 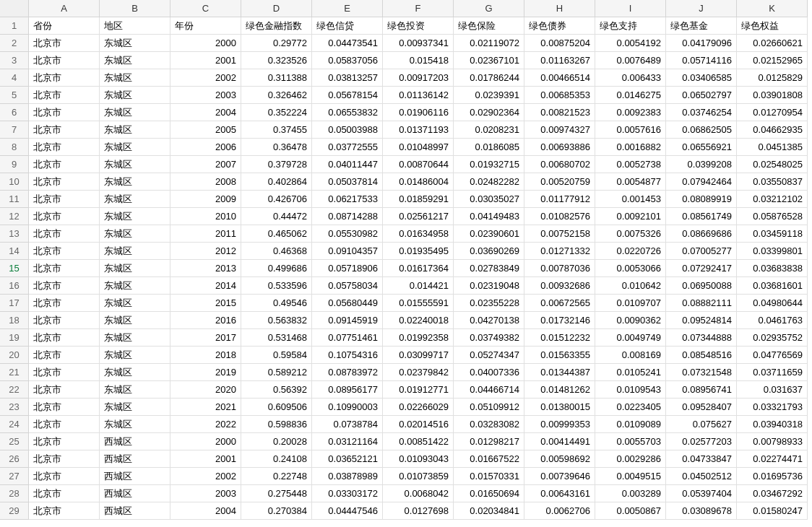 I want to click on cell-value: 0.01563355, so click(x=560, y=355).